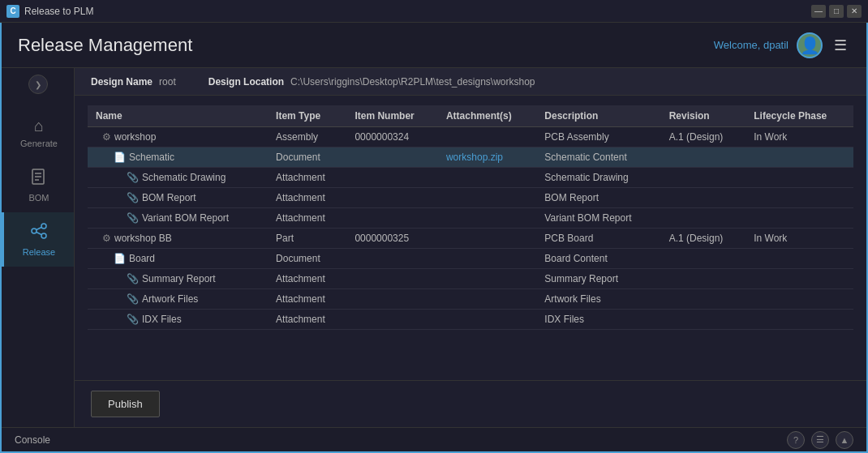 The width and height of the screenshot is (868, 453). What do you see at coordinates (39, 126) in the screenshot?
I see `generate-icon: ⌂` at bounding box center [39, 126].